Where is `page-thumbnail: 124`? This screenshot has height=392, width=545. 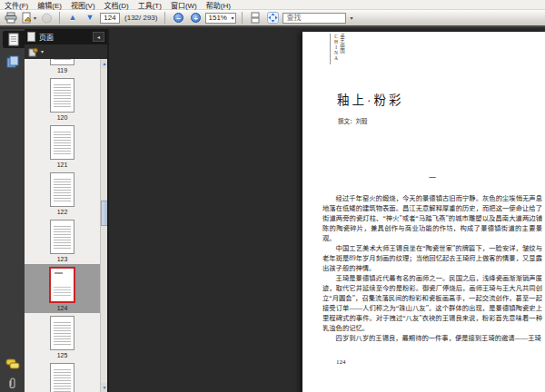 page-thumbnail: 124 is located at coordinates (62, 289).